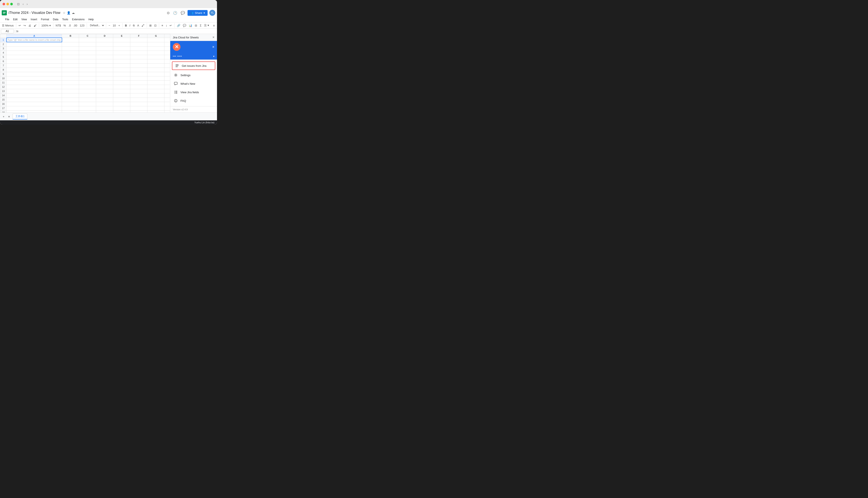 Image resolution: width=868 pixels, height=498 pixels. Describe the element at coordinates (9, 116) in the screenshot. I see `sheet-menu-button: ≡` at that location.